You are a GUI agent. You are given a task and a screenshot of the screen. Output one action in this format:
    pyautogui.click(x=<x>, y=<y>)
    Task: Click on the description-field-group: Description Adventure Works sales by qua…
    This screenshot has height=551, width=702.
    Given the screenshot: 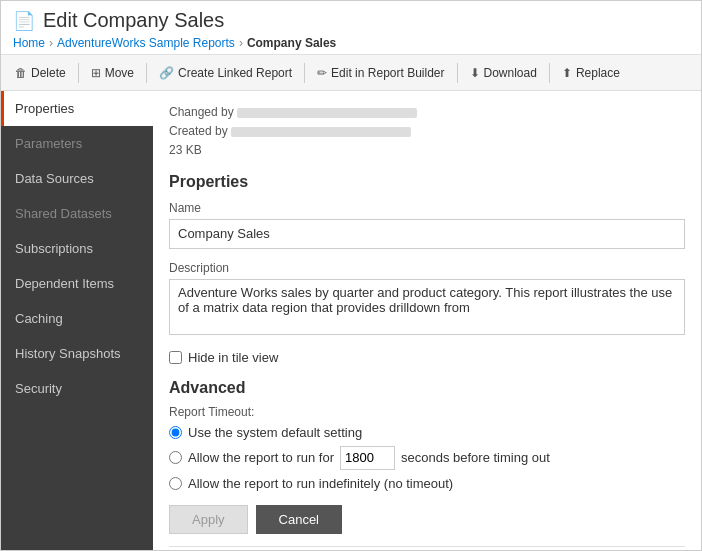 What is the action you would take?
    pyautogui.click(x=427, y=300)
    